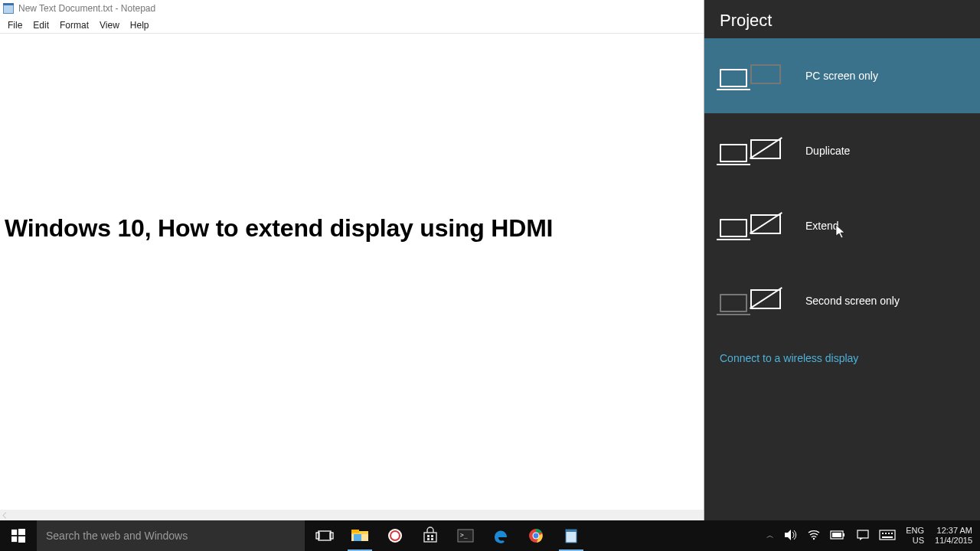 The height and width of the screenshot is (551, 980). I want to click on menu-format: Format, so click(74, 25).